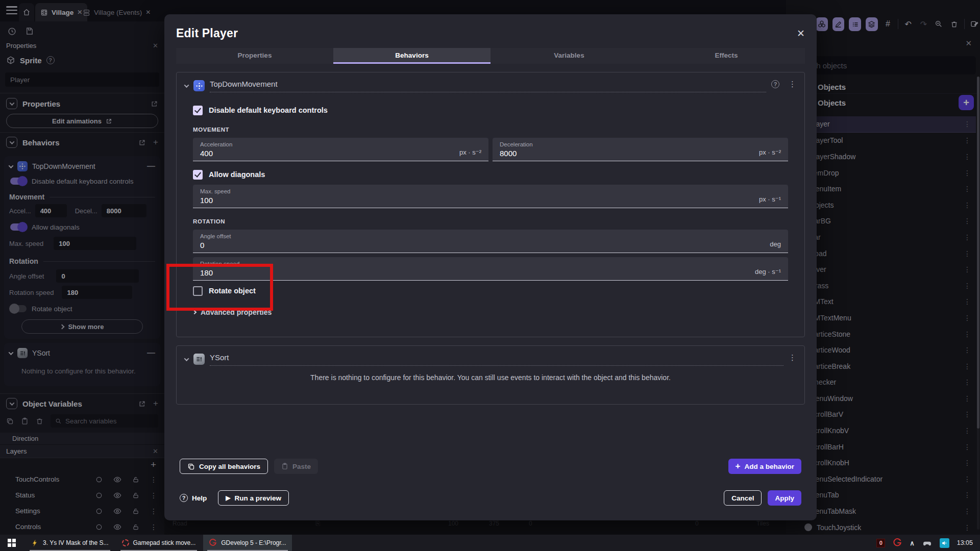  I want to click on run-a-preview-button: ▶ Run a preview, so click(253, 498).